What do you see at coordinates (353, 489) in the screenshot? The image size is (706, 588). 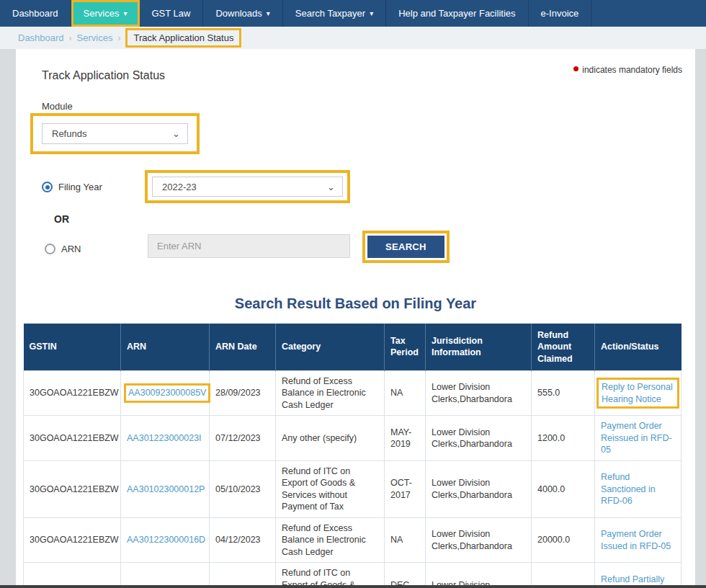 I see `table-row: 30GOAOA1221EBZW AA301023000012P 05/10/20…` at bounding box center [353, 489].